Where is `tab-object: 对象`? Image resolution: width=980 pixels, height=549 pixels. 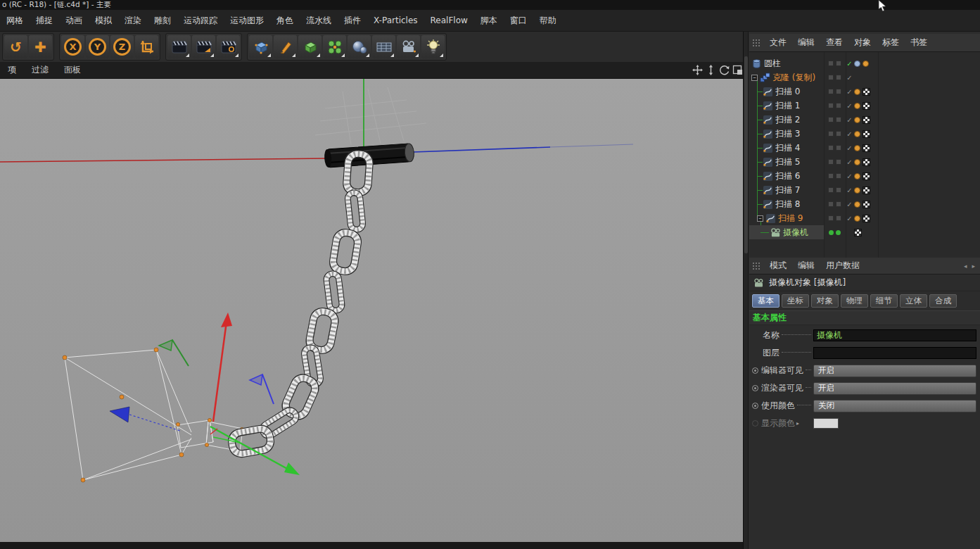 tab-object: 对象 is located at coordinates (825, 301).